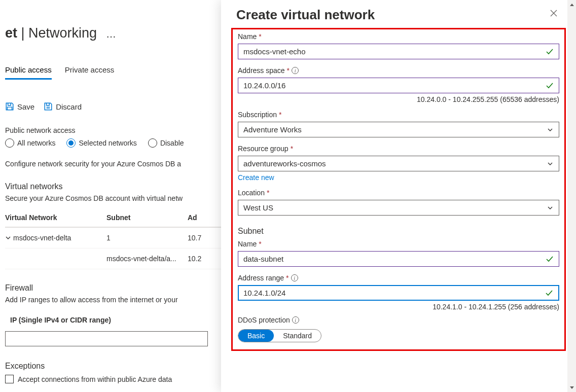  Describe the element at coordinates (256, 177) in the screenshot. I see `create-new-link: Create new` at that location.